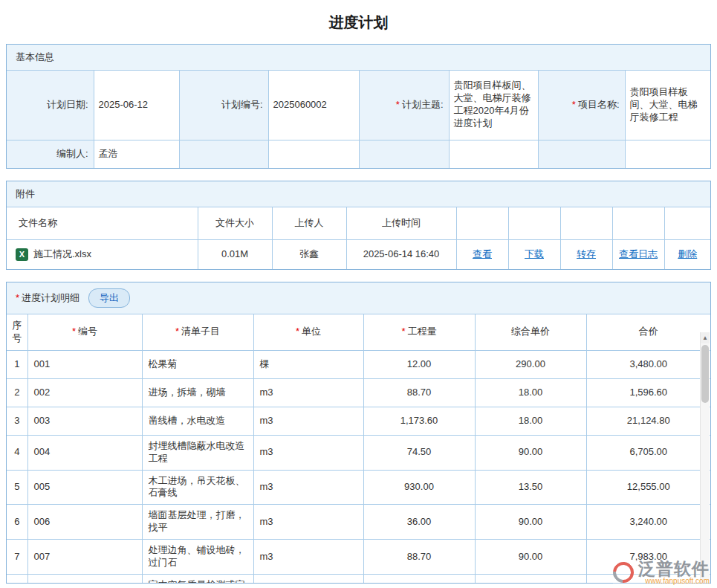 This screenshot has width=717, height=588. I want to click on project-name-label: *项目名称:, so click(581, 106).